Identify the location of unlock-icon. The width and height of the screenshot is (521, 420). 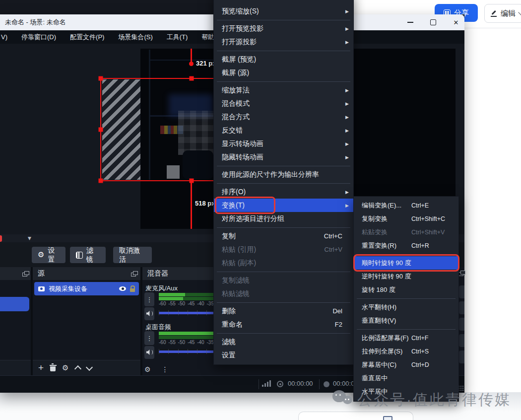
(132, 290).